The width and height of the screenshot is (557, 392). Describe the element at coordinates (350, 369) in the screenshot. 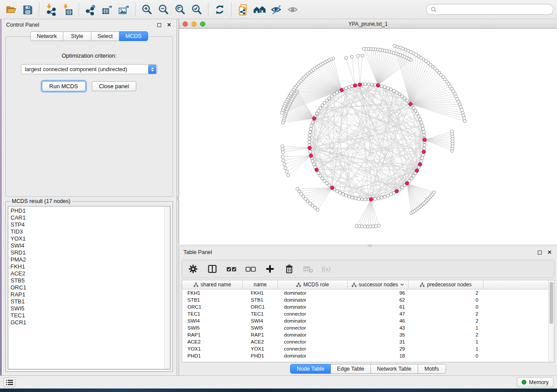

I see `tab-edge-table: Edge Table` at that location.